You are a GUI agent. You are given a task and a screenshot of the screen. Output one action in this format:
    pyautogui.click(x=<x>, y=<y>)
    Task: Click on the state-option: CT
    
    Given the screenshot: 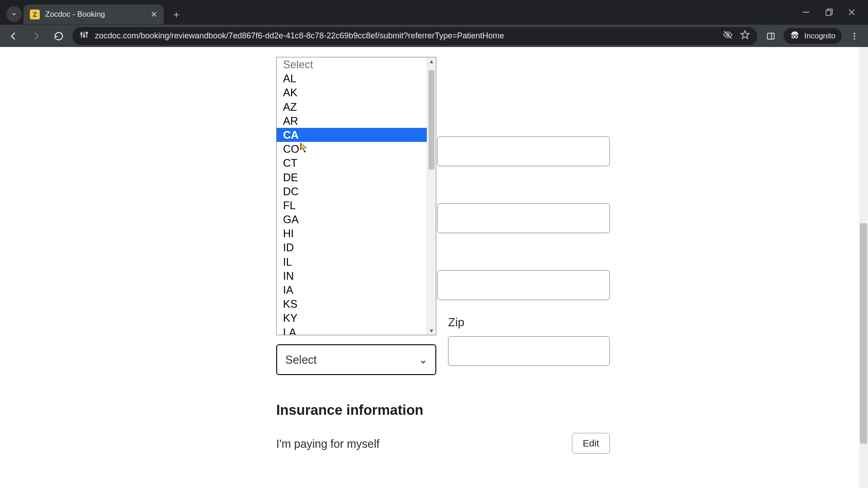 What is the action you would take?
    pyautogui.click(x=352, y=163)
    